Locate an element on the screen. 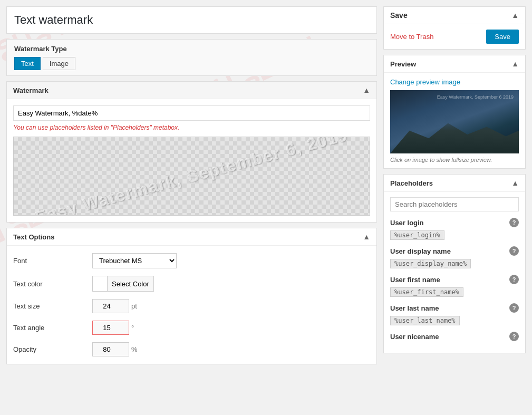 Image resolution: width=532 pixels, height=415 pixels. watermark-overlay-text: Easy Watermark, September 6, 2019 is located at coordinates (192, 176).